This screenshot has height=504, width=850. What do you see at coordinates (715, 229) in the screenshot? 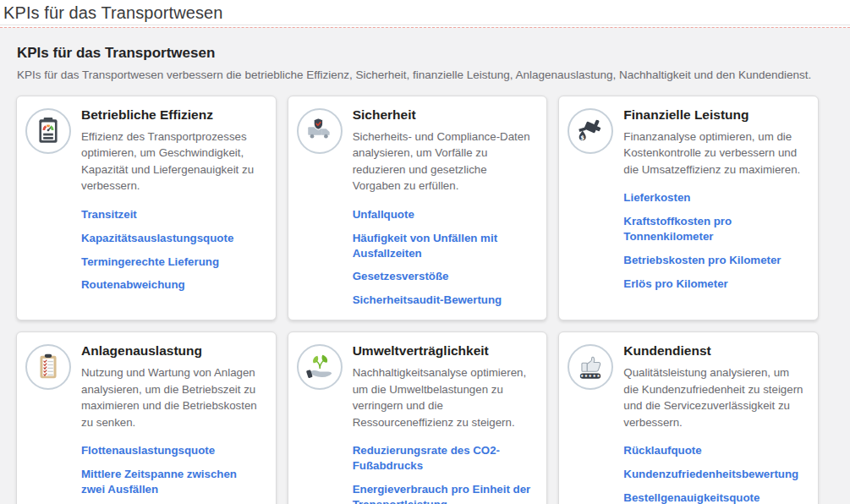
I see `link-kraftstoffkosten-pro-tonnenkilometer: Kraftstoffkosten pro Tonnenkilometer` at bounding box center [715, 229].